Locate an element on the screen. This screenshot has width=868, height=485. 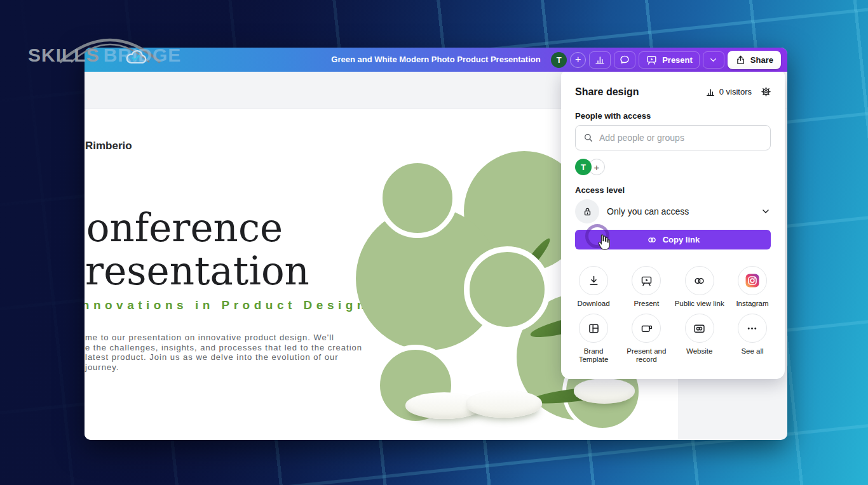
brand-template-icon is located at coordinates (593, 329).